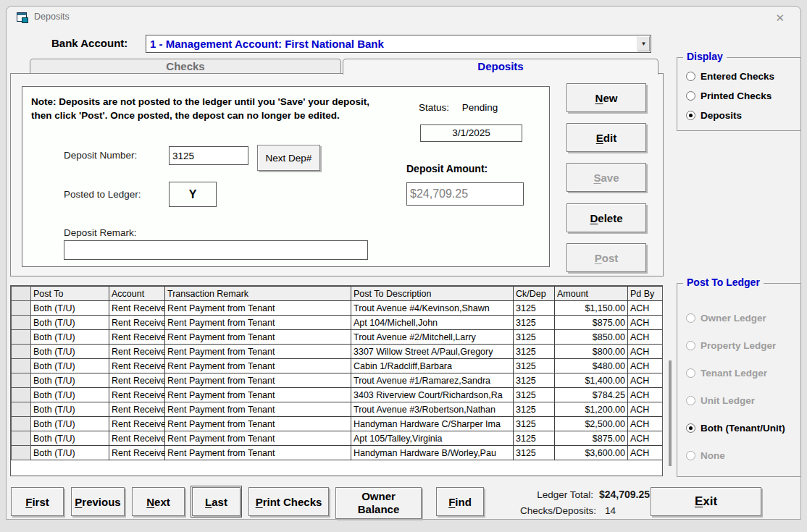  Describe the element at coordinates (606, 258) in the screenshot. I see `post-button: Post` at that location.